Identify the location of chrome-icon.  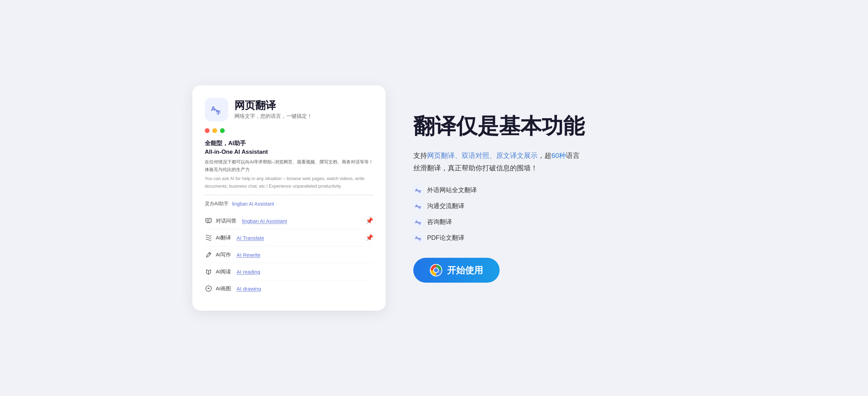
(436, 270).